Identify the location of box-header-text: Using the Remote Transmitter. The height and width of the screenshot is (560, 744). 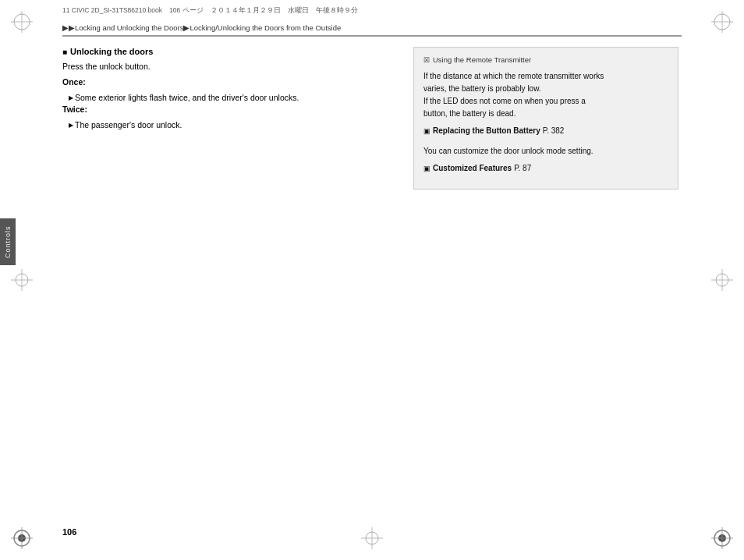
(482, 59).